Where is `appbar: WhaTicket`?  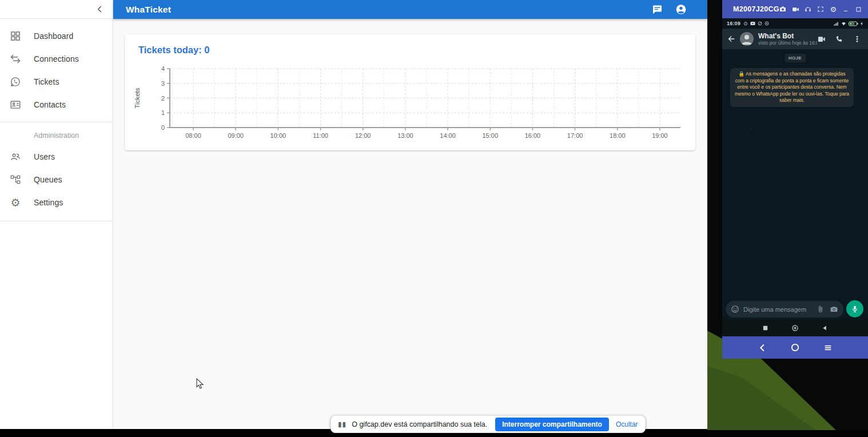
appbar: WhaTicket is located at coordinates (411, 9).